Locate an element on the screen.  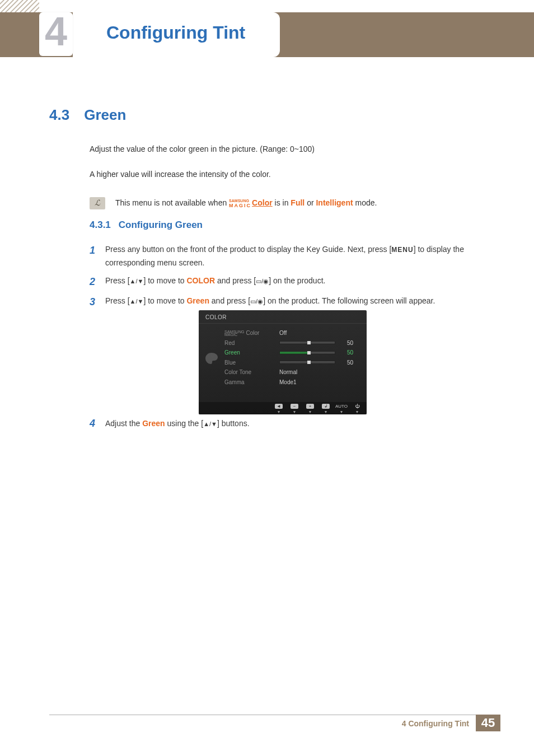
section-heading: 4.3Green is located at coordinates (87, 115).